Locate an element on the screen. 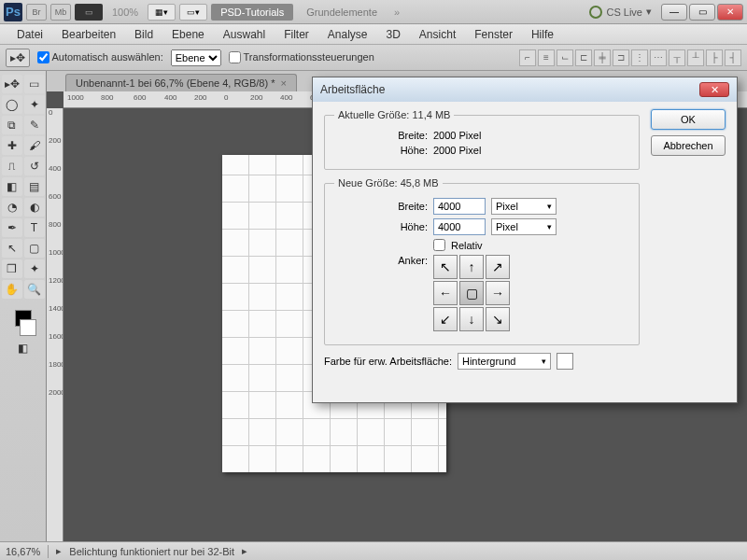 The height and width of the screenshot is (560, 747). pen-tool-icon: ✒ is located at coordinates (12, 228).